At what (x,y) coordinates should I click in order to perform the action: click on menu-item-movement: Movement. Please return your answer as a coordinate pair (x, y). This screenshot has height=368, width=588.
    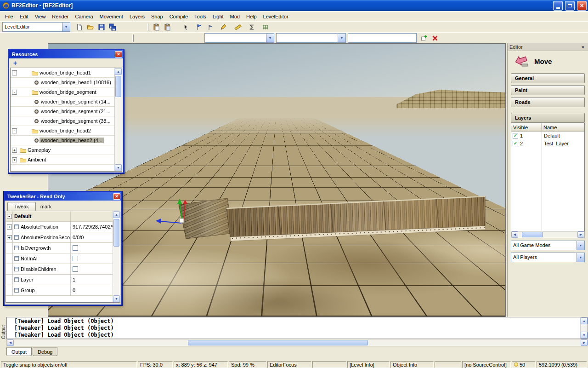
    Looking at the image, I should click on (111, 17).